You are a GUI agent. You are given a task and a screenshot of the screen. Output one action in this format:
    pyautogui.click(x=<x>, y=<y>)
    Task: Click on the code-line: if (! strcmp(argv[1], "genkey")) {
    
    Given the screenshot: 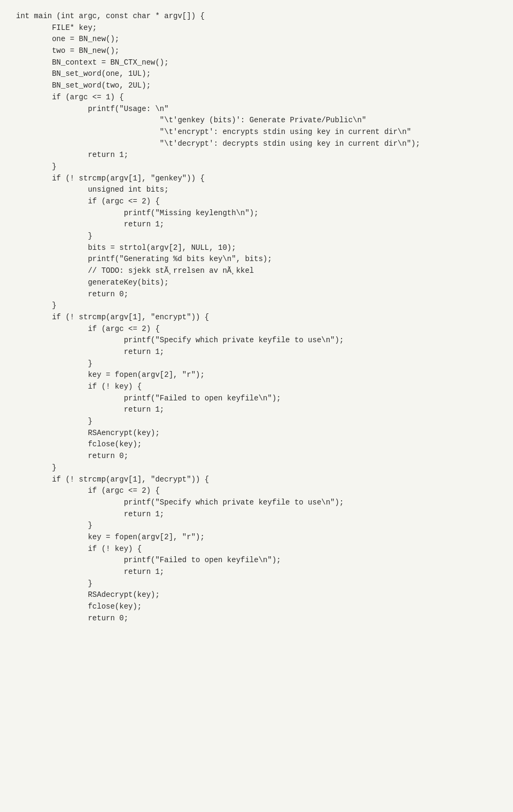 What is the action you would take?
    pyautogui.click(x=256, y=179)
    